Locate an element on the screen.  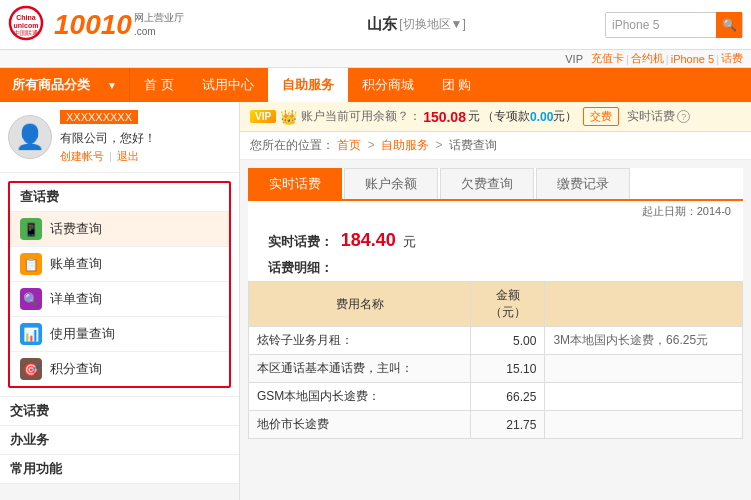
fee-amount-4: 21.75 is located at coordinates (508, 425).